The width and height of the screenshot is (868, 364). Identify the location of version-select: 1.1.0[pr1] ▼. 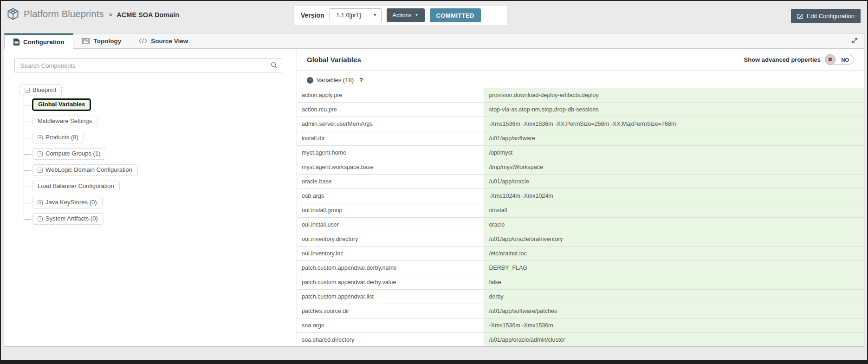
(356, 15).